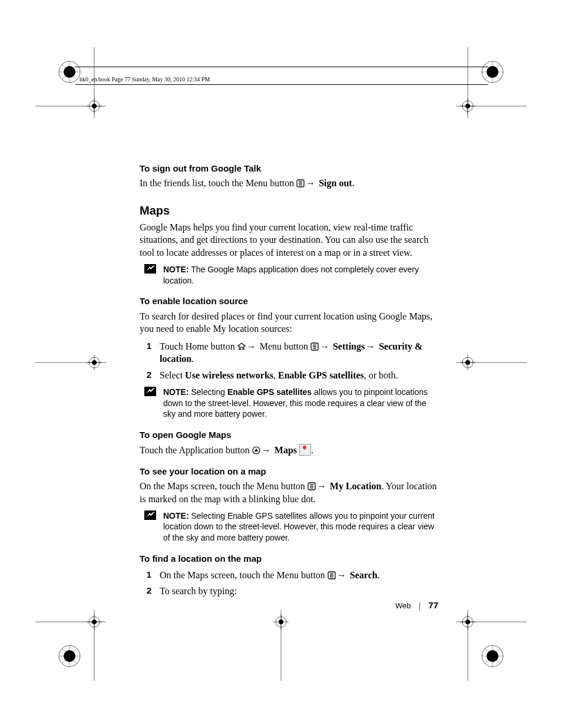  What do you see at coordinates (290, 527) in the screenshot?
I see `note-gps-see: NOTE: Selecting Enable GPS satellites al…` at bounding box center [290, 527].